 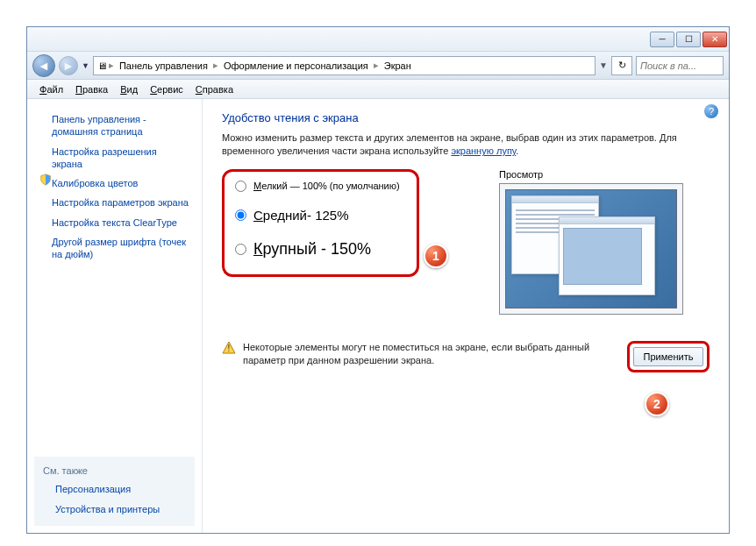 What do you see at coordinates (114, 472) in the screenshot?
I see `see-also-header: См. также` at bounding box center [114, 472].